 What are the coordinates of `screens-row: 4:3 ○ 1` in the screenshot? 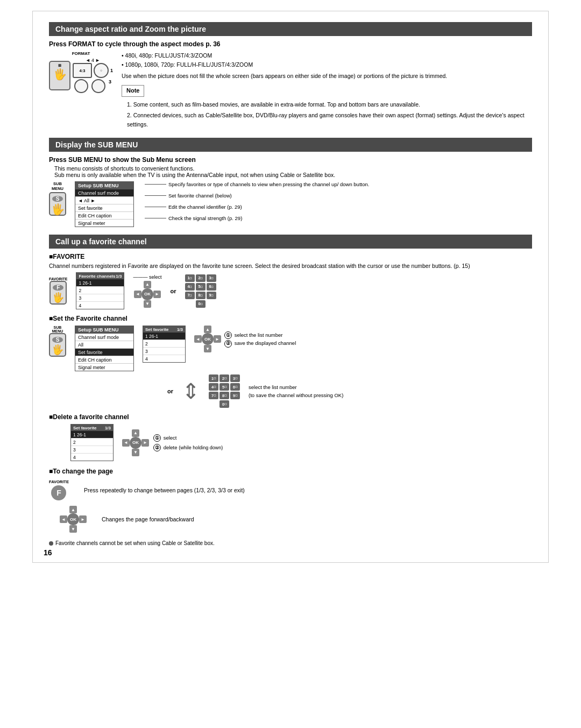 It's located at (93, 70).